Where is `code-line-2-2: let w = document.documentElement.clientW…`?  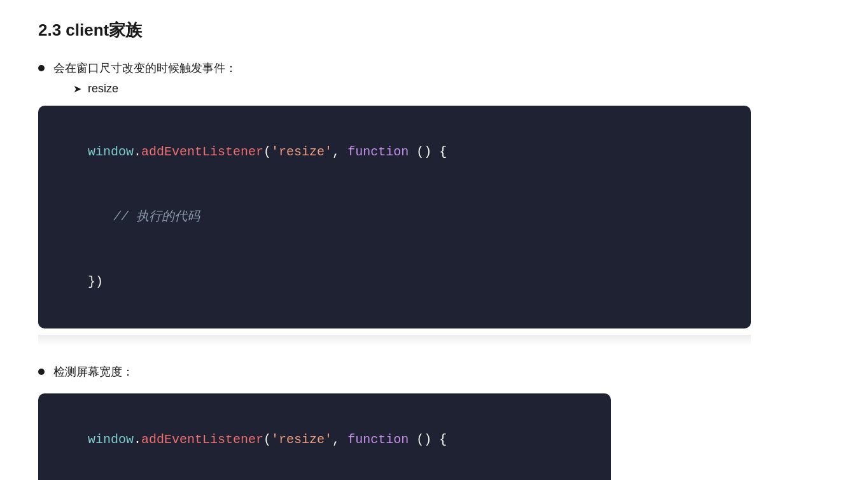
code-line-2-2: let w = document.documentElement.clientW… is located at coordinates (325, 476).